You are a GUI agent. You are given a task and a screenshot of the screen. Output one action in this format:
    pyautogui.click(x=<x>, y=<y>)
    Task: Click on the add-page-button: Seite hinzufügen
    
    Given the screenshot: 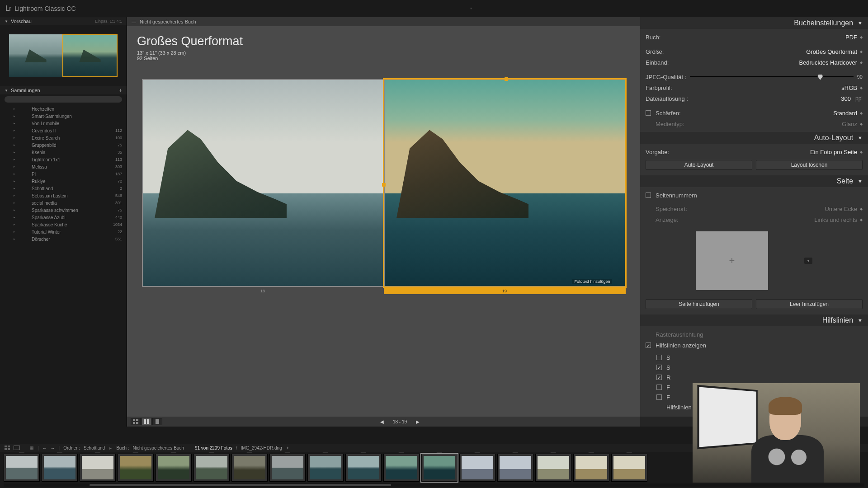 What is the action you would take?
    pyautogui.click(x=699, y=304)
    